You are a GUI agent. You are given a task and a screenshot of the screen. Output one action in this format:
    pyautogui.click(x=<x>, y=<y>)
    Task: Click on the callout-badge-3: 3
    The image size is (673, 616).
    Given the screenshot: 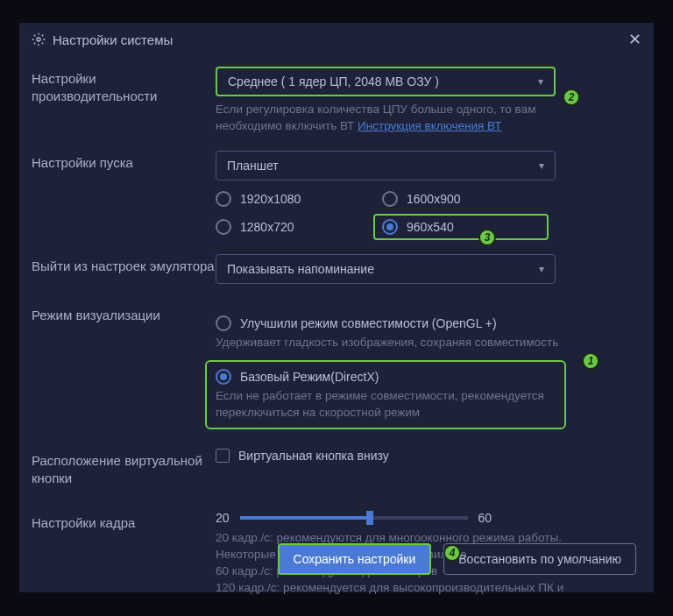 What is the action you would take?
    pyautogui.click(x=487, y=237)
    